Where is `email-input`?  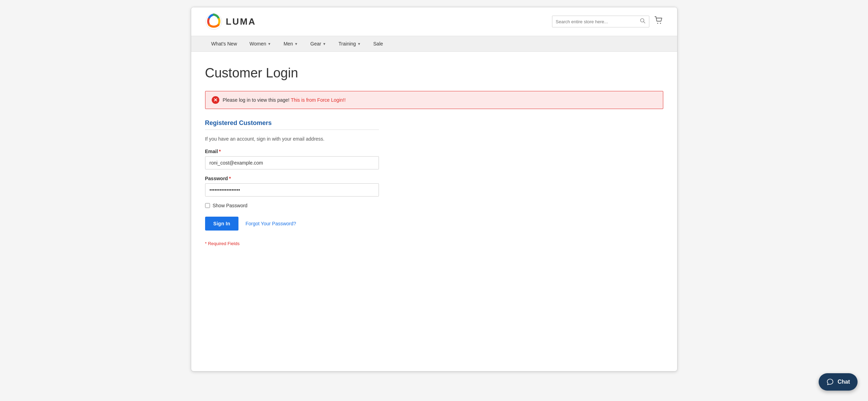 email-input is located at coordinates (292, 163).